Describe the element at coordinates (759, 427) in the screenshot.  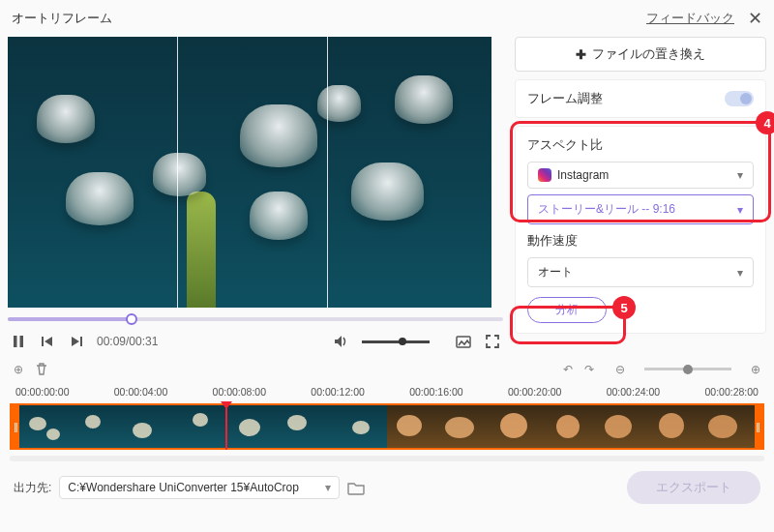
I see `clip-handle-right: ‖` at that location.